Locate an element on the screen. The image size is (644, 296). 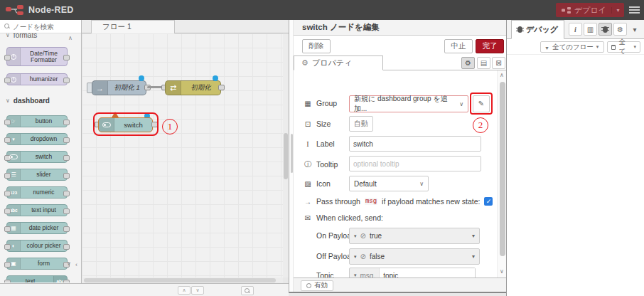
icon-select: Default is located at coordinates (389, 184).